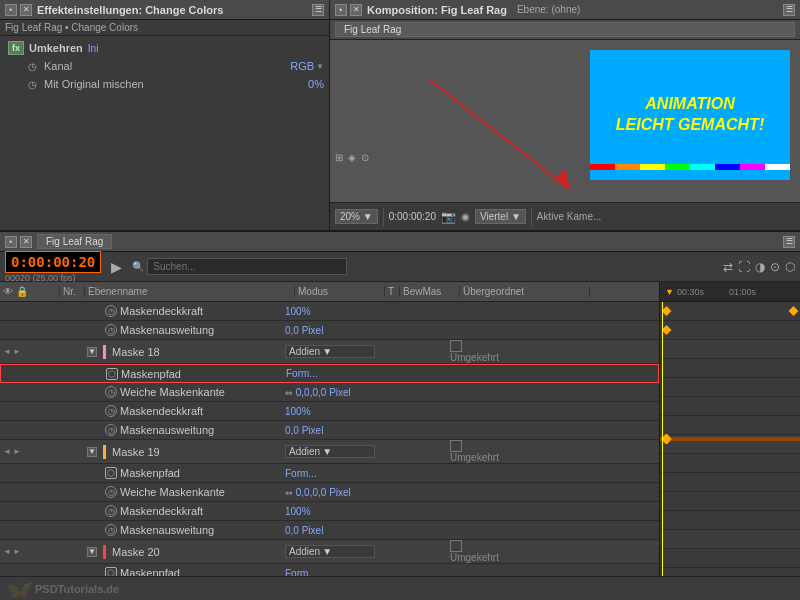  I want to click on maskenaus1-value: 0,0 Pixel, so click(304, 330).